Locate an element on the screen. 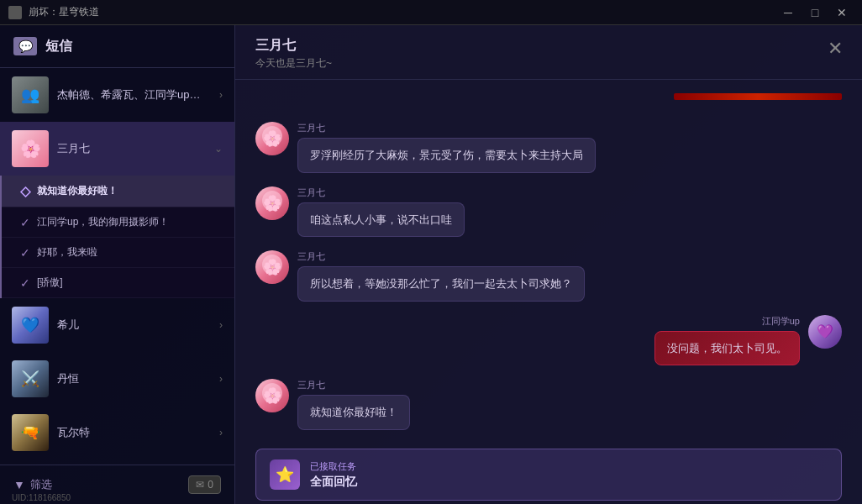 This screenshot has height=504, width=862. quest-icon: ⭐ is located at coordinates (285, 475).